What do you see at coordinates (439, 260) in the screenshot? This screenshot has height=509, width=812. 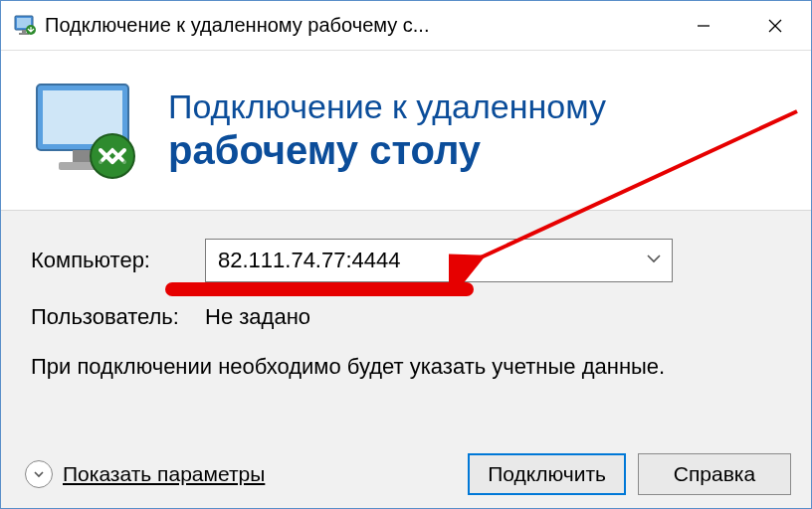 I see `computer-input` at bounding box center [439, 260].